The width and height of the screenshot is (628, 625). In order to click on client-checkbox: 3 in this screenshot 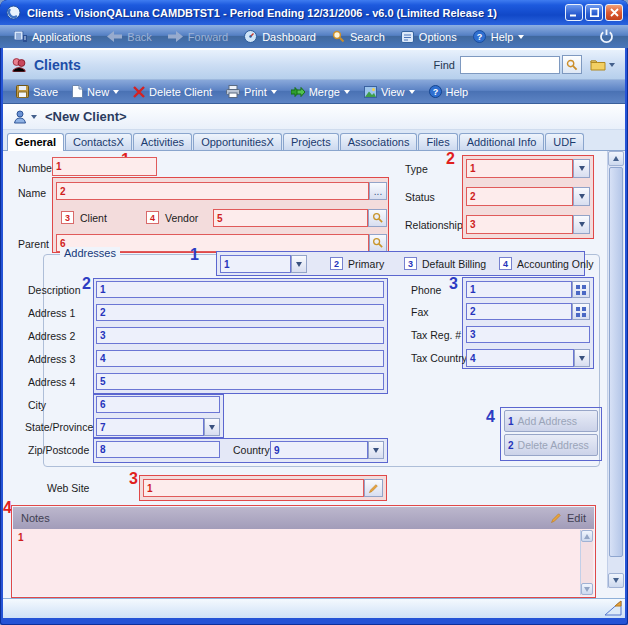, I will do `click(68, 218)`.